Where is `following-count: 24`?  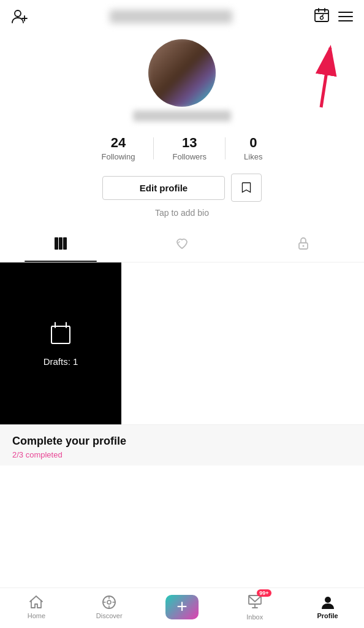
following-count: 24 is located at coordinates (118, 143).